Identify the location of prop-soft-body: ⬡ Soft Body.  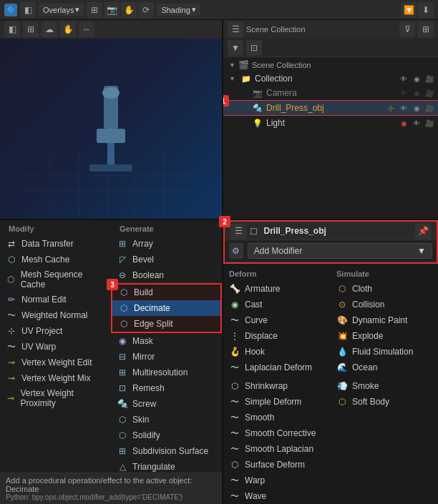
(384, 402).